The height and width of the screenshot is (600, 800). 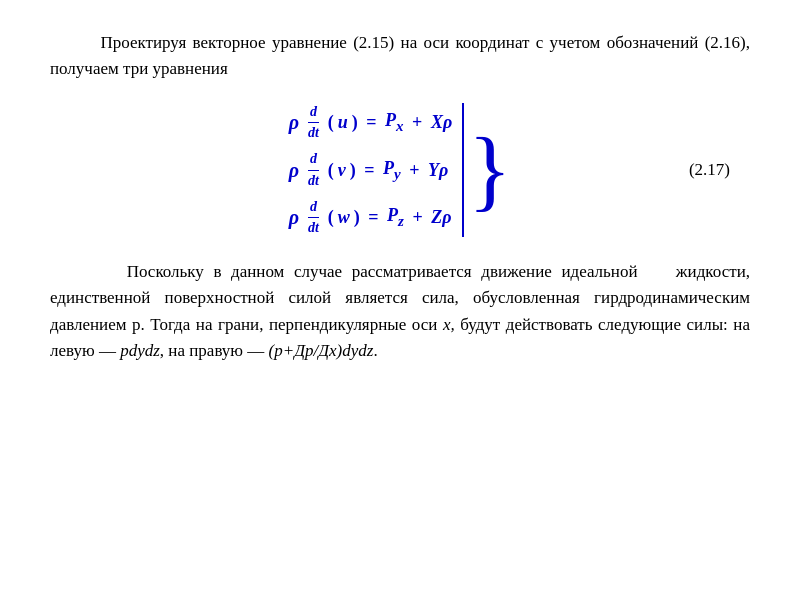 What do you see at coordinates (294, 122) in the screenshot?
I see `rho-1: ρ` at bounding box center [294, 122].